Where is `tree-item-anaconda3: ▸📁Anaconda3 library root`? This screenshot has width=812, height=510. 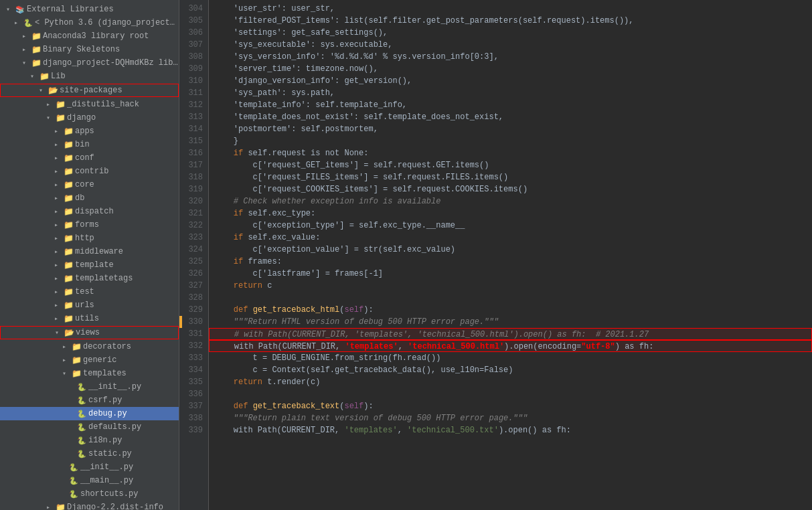
tree-item-anaconda3: ▸📁Anaconda3 library root is located at coordinates (90, 36).